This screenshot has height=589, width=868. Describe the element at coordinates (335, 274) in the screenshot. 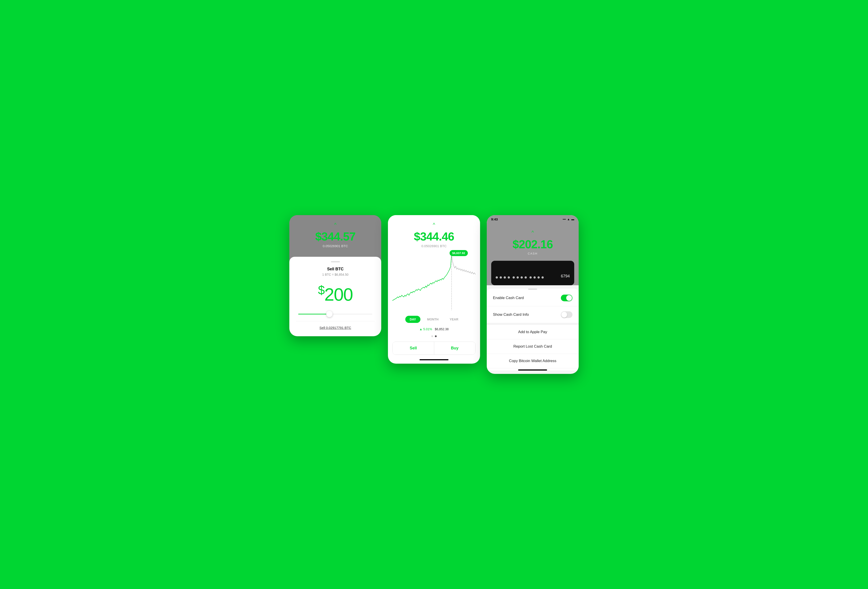

I see `sell-rate: 1 BTC = $6,854.50` at that location.